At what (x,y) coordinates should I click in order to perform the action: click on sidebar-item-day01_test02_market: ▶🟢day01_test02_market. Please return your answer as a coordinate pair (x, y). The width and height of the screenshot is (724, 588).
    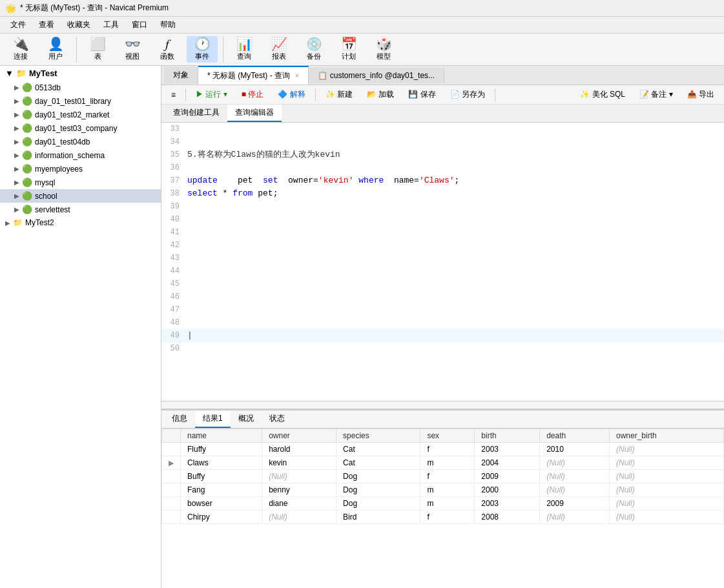
    Looking at the image, I should click on (80, 115).